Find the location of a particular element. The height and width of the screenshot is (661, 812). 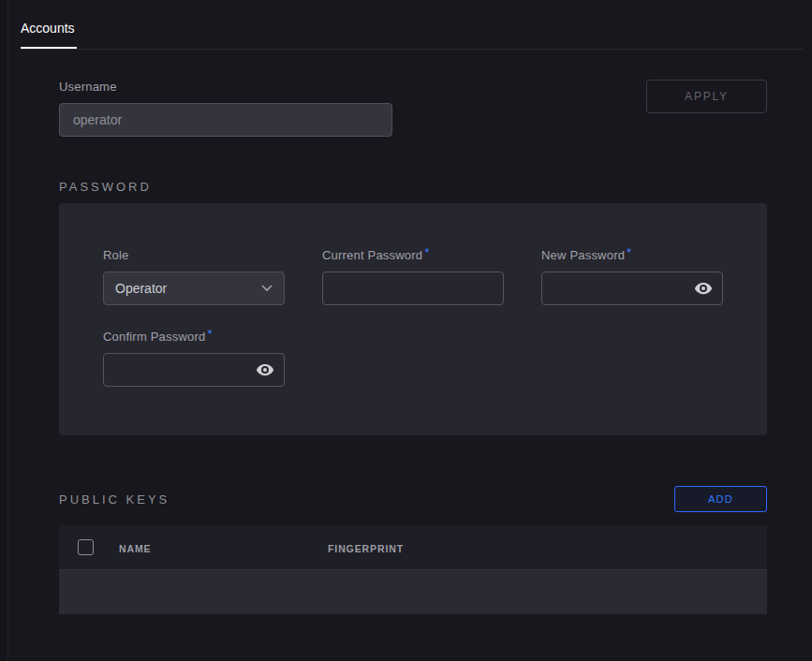

chevron-down-icon is located at coordinates (267, 288).